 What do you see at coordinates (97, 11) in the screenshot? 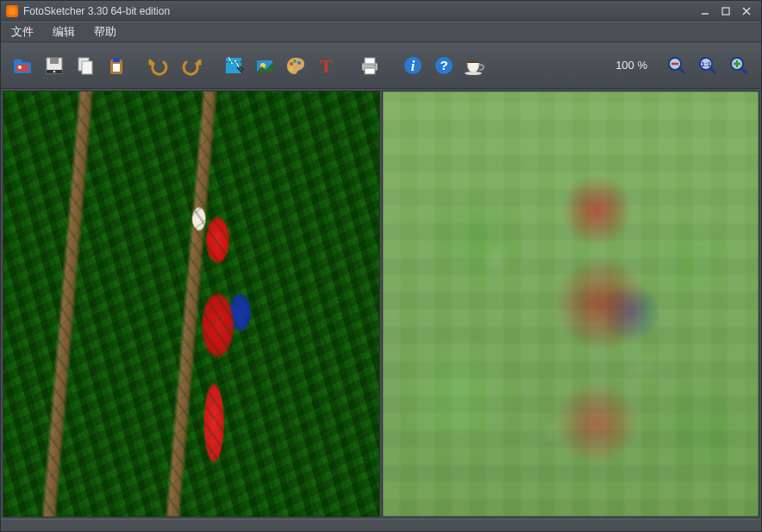
I see `window-title: FotoSketcher 3.30 64-bit edition` at bounding box center [97, 11].